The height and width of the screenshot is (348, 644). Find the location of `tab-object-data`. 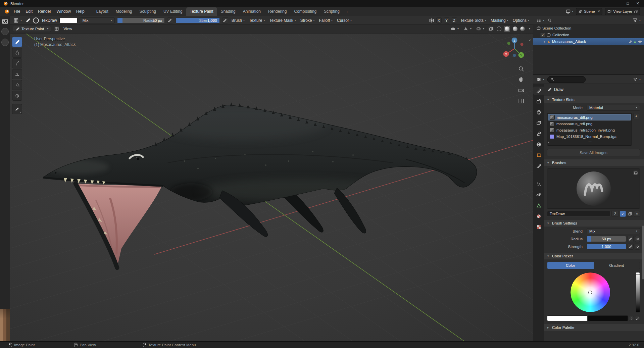

tab-object-data is located at coordinates (539, 205).